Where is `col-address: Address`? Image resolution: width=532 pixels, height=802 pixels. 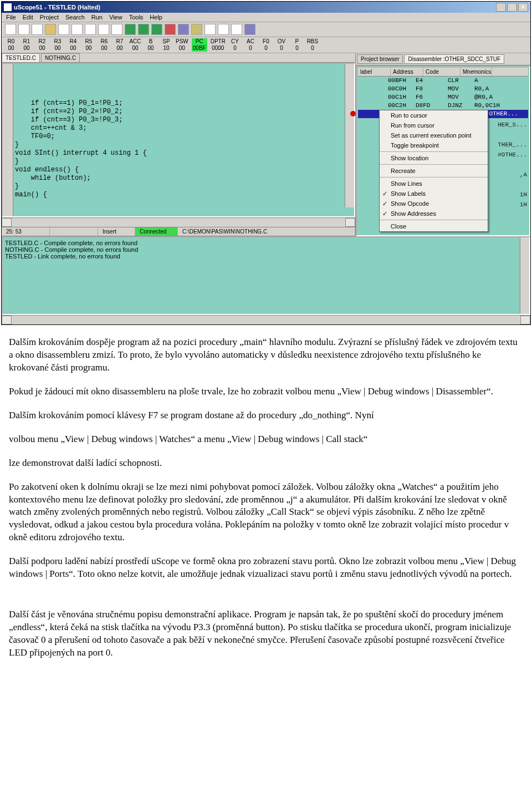 col-address: Address is located at coordinates (407, 72).